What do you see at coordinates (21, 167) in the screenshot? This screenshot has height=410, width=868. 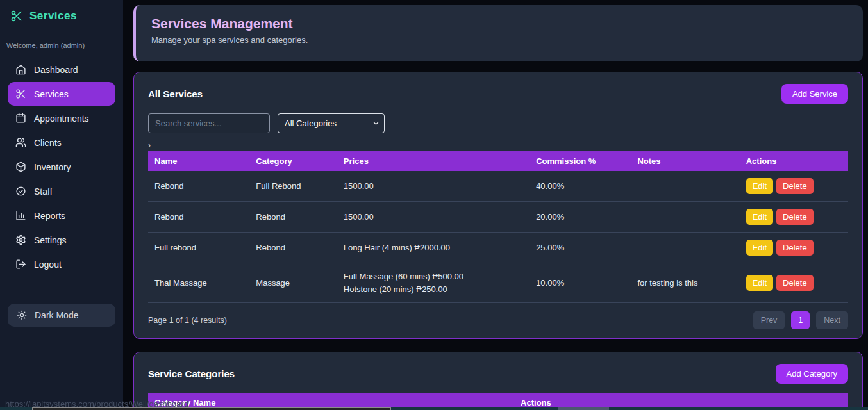 I see `package-icon` at bounding box center [21, 167].